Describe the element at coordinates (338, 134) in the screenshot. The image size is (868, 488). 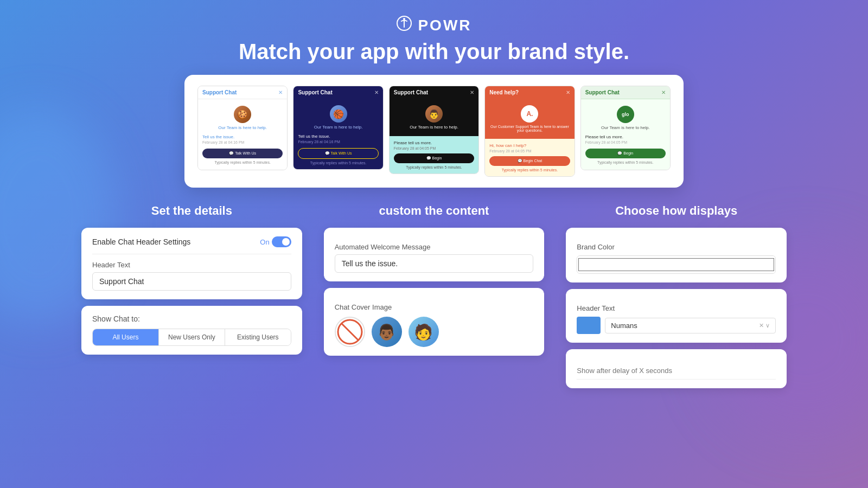
I see `card2-body: 🏀 Our Team is here to help. Tell us the …` at that location.